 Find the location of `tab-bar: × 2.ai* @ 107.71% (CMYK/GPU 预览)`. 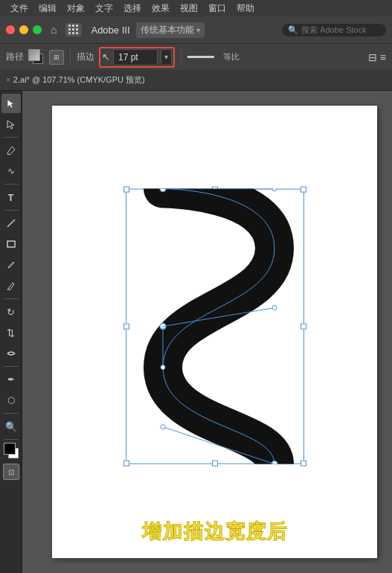

tab-bar: × 2.ai* @ 107.71% (CMYK/GPU 预览) is located at coordinates (196, 80).